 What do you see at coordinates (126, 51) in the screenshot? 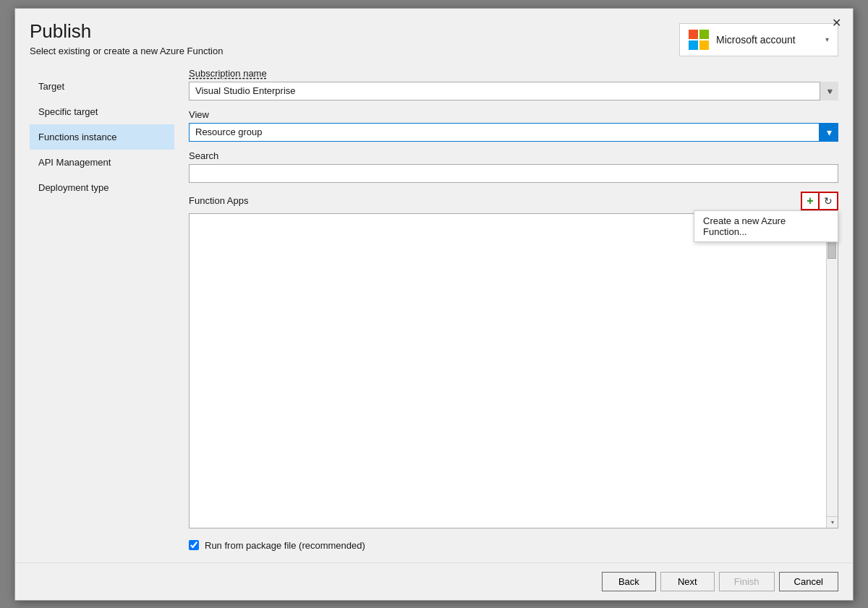
I see `dialog-subtitle: Select existing or create a new Azure Fu…` at bounding box center [126, 51].